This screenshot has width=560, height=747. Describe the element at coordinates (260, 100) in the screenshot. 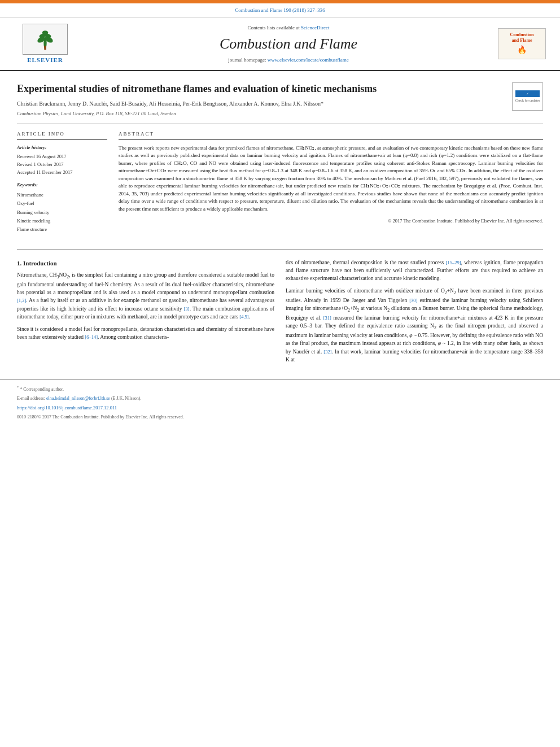

I see `article-title-text: Experimental studies of nitromethane fla…` at that location.